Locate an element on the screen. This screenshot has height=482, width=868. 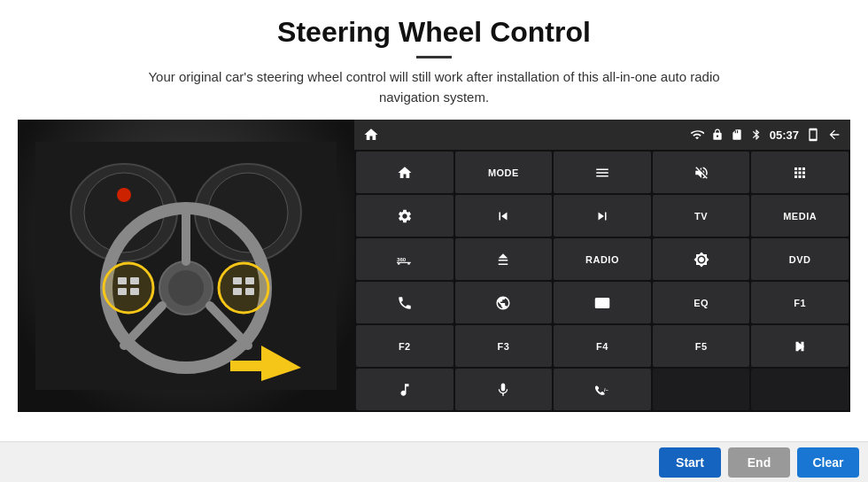
btn-apps is located at coordinates (800, 172).